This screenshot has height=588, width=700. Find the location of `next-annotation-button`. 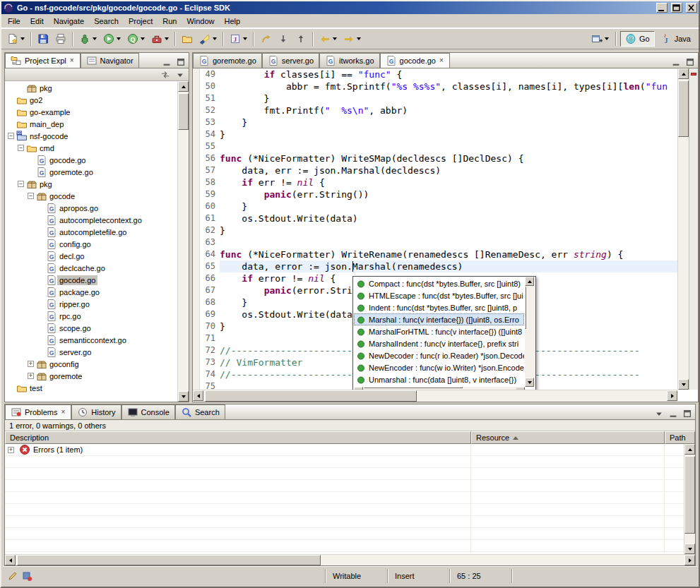

next-annotation-button is located at coordinates (283, 39).